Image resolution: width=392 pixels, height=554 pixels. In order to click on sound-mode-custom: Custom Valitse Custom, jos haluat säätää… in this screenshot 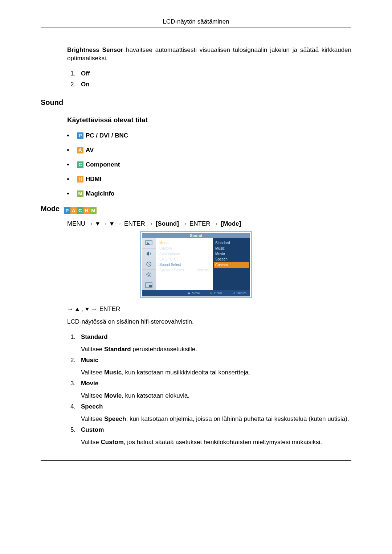, I will do `click(214, 436)`.